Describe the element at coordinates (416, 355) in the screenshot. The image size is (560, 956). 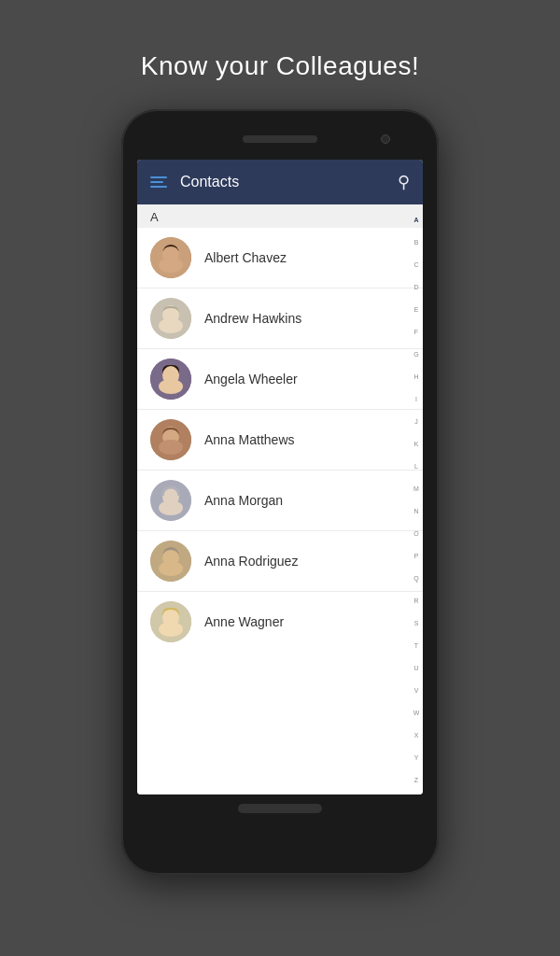
I see `alpha-letter-g: G` at that location.